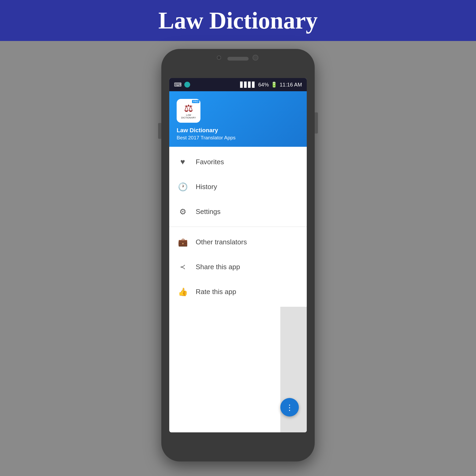 The image size is (476, 476). I want to click on pro-badge: PRO, so click(196, 102).